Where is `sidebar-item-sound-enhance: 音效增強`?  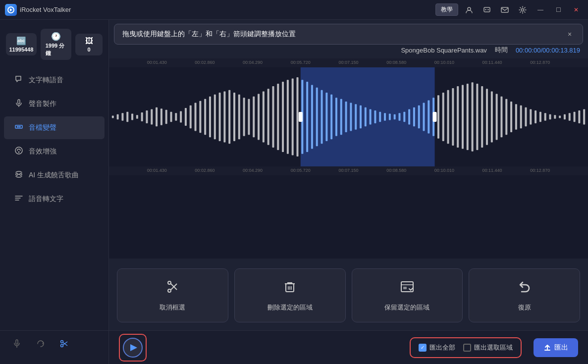
sidebar-item-sound-enhance: 音效增強 is located at coordinates (54, 152).